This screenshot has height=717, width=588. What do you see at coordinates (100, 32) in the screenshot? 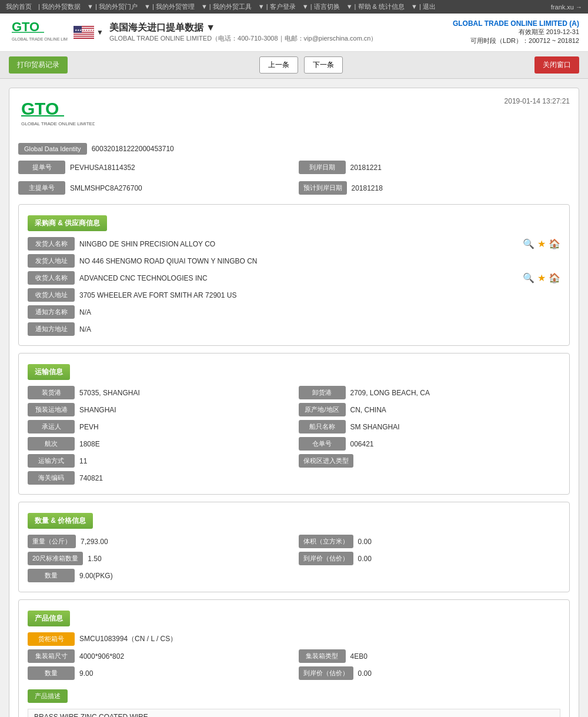
I see `flag-dropdown: ▼` at bounding box center [100, 32].